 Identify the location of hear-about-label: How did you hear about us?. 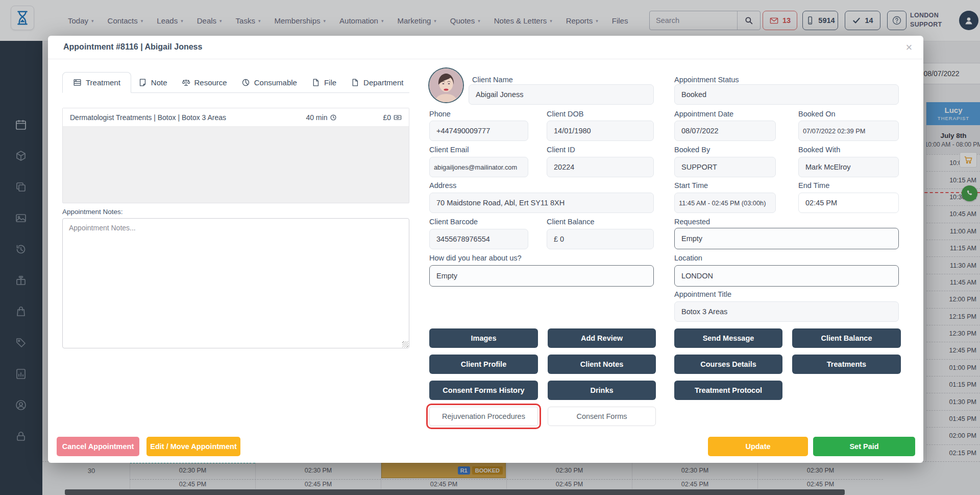
(476, 258).